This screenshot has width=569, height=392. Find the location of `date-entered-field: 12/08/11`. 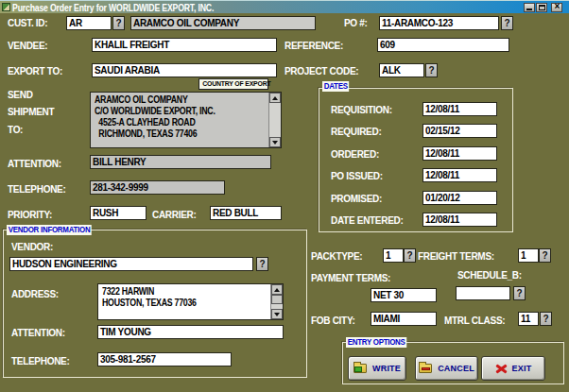

date-entered-field: 12/08/11 is located at coordinates (459, 219).